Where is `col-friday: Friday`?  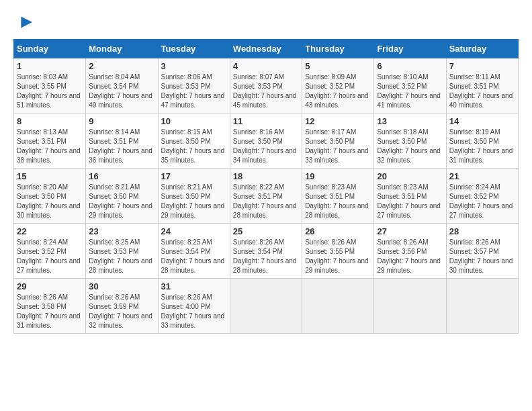 col-friday: Friday is located at coordinates (410, 49).